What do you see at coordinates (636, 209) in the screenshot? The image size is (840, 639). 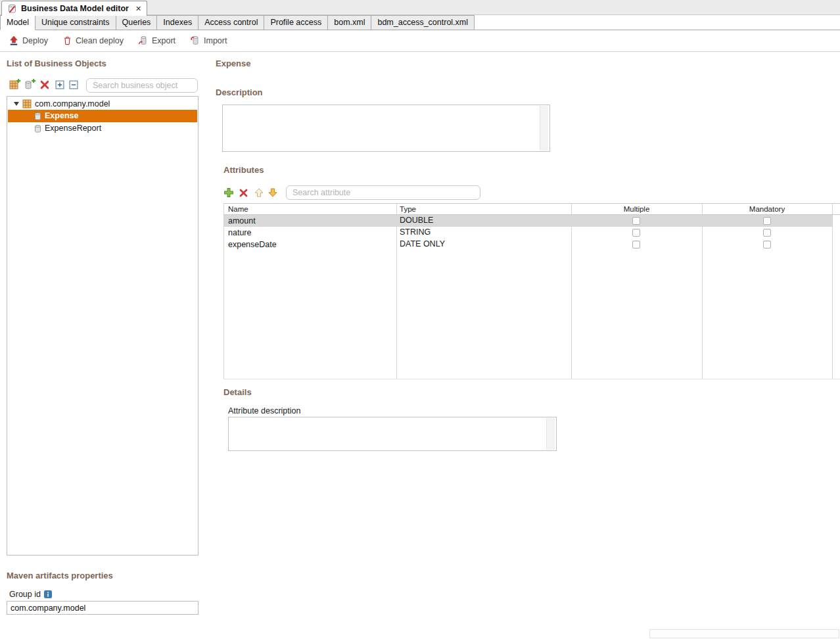 I see `column-header-multiple: Multiple` at bounding box center [636, 209].